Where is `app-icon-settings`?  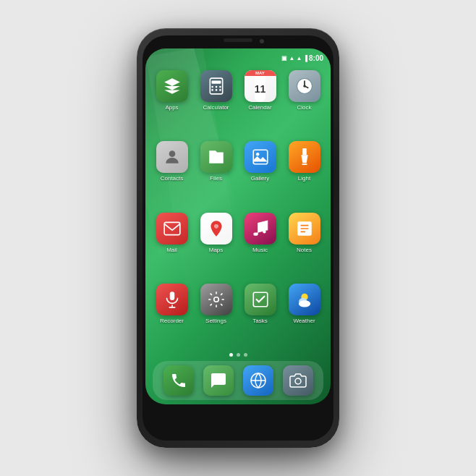
app-icon-settings is located at coordinates (216, 299).